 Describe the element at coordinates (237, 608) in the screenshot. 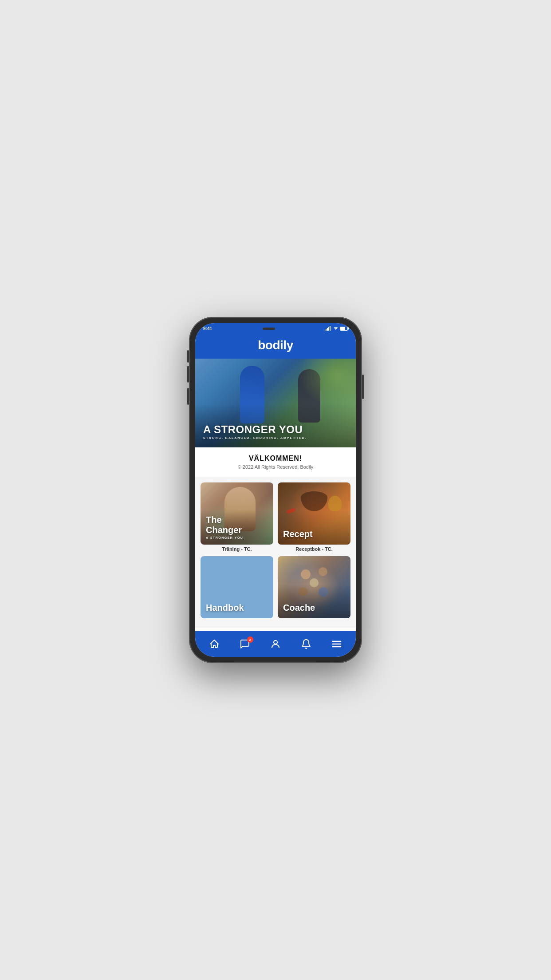

I see `card-handbok-title: Handbok` at that location.